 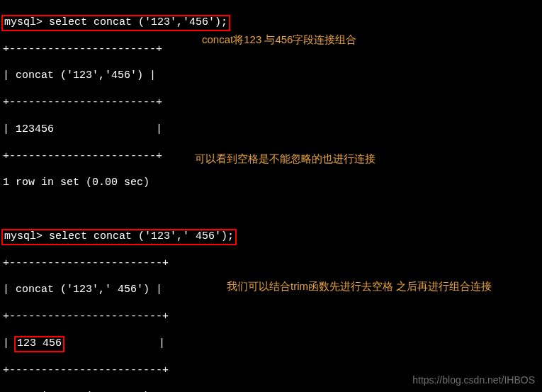 I want to click on result-footer-1: 1 row in set (0.00 sec), so click(x=271, y=183).